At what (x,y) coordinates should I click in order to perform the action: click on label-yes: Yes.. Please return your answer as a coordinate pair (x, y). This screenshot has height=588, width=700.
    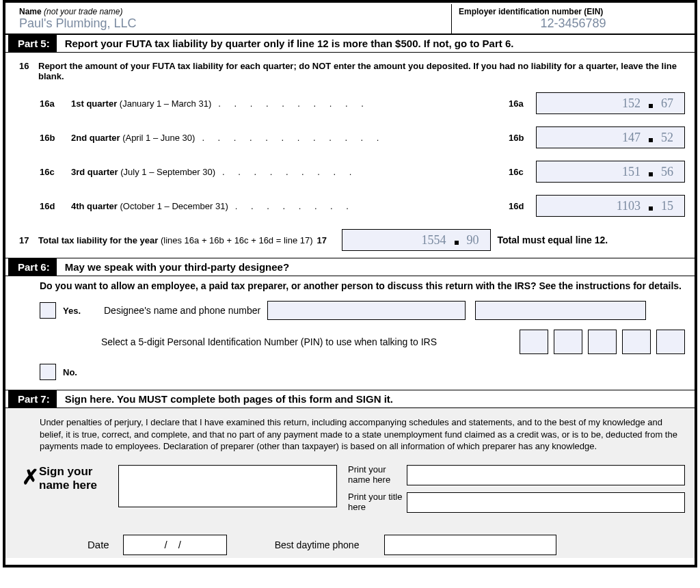
    Looking at the image, I should click on (83, 310).